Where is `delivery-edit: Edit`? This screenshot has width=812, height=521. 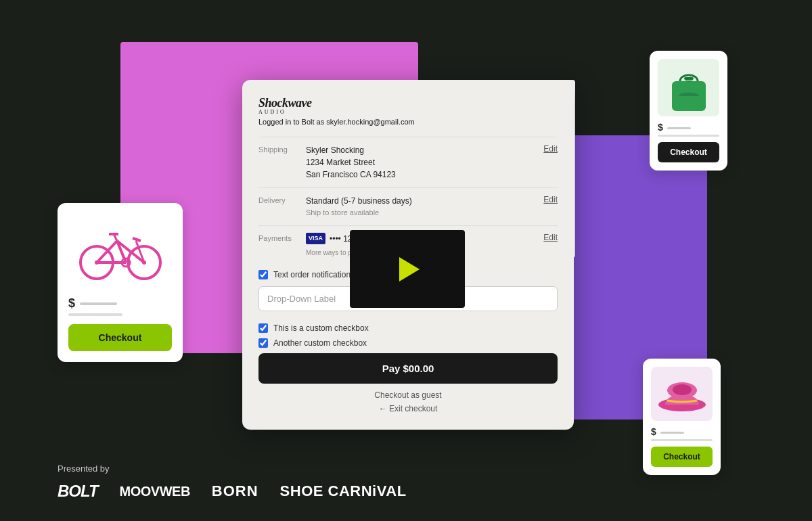 delivery-edit: Edit is located at coordinates (551, 200).